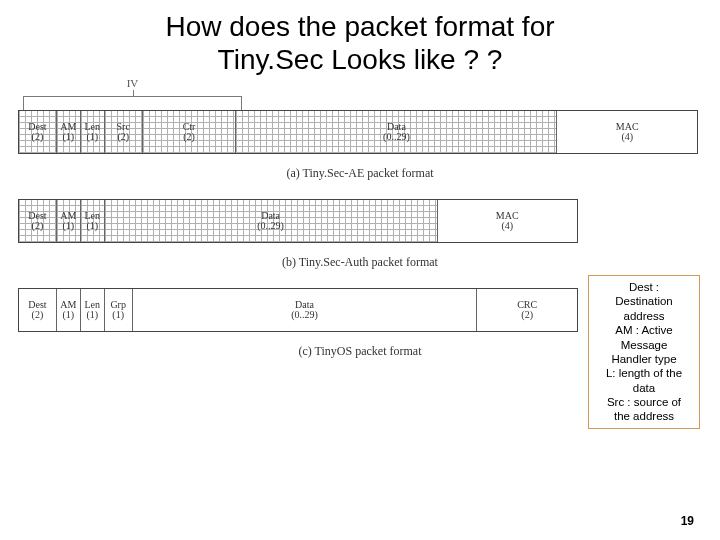  I want to click on legend-box: Dest : Destination address AM : Active M…, so click(644, 352).